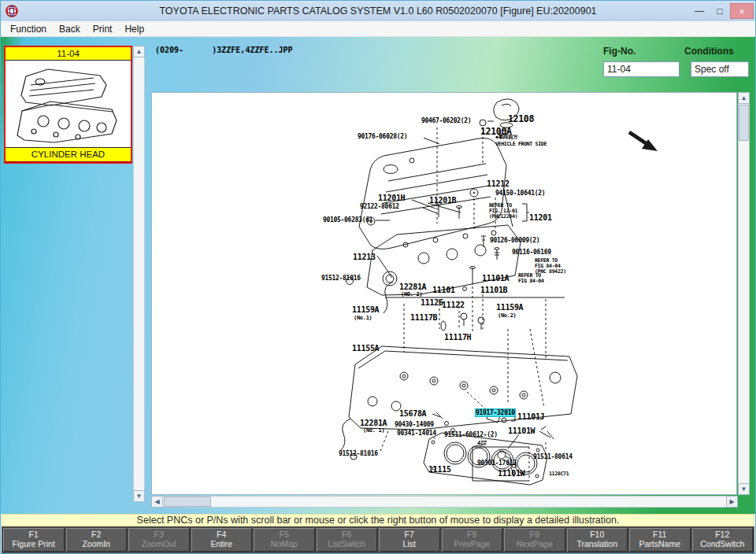 This screenshot has width=756, height=554. I want to click on part-label: 90301-17013, so click(497, 463).